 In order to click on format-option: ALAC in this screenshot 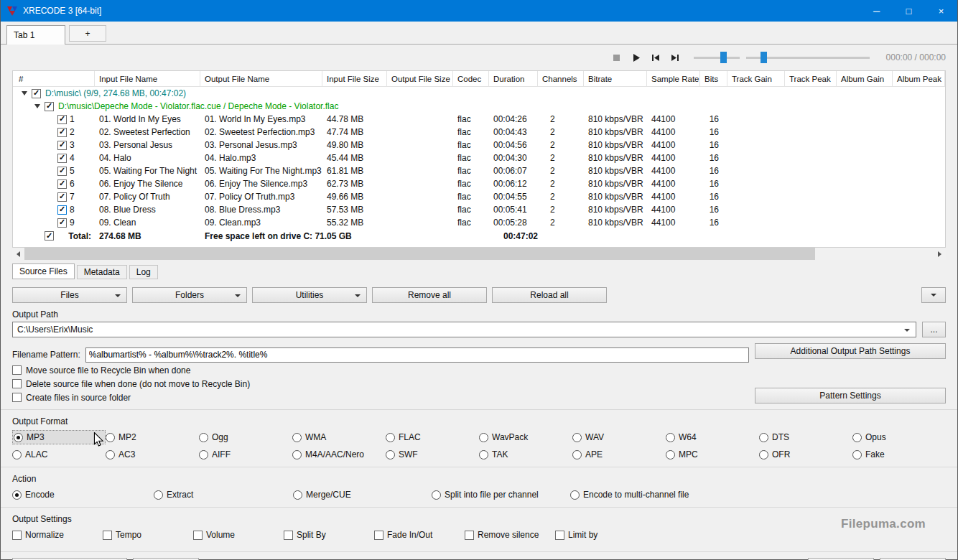, I will do `click(59, 454)`.